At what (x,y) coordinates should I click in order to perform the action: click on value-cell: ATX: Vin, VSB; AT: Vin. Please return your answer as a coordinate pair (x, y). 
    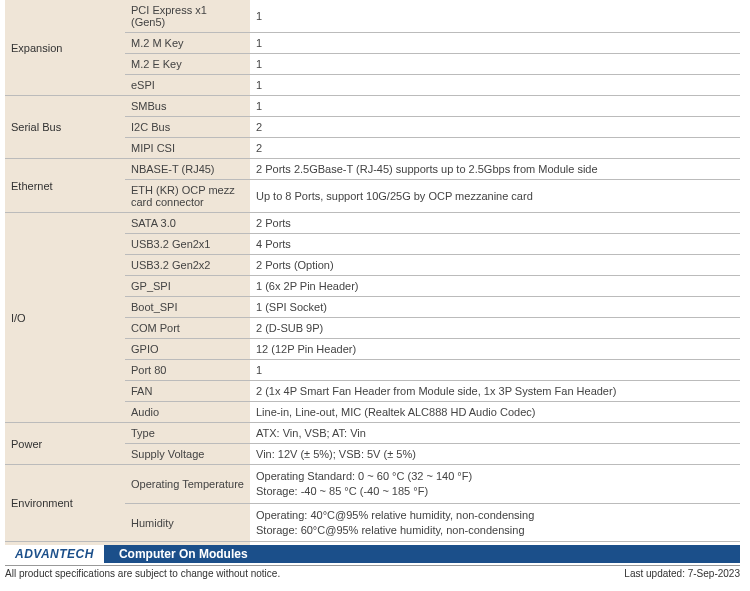
    Looking at the image, I should click on (495, 434).